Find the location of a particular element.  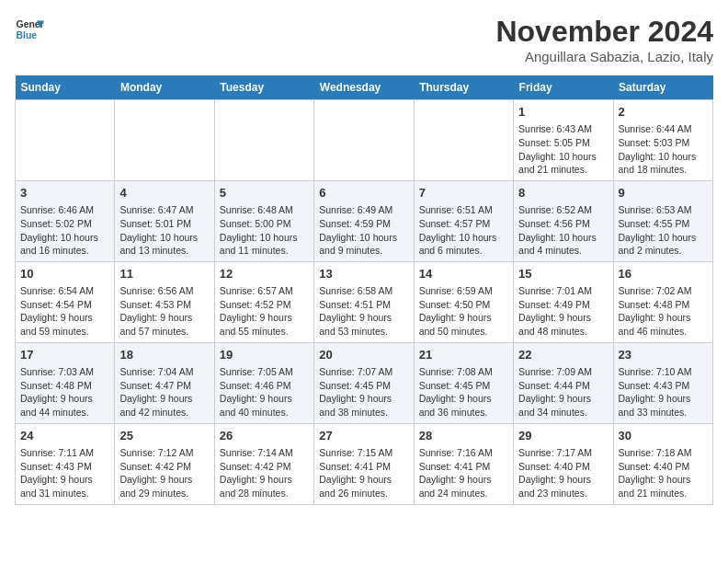

day-info: Sunrise: 7:10 AM Sunset: 4:43 PM Dayligh… is located at coordinates (664, 392).